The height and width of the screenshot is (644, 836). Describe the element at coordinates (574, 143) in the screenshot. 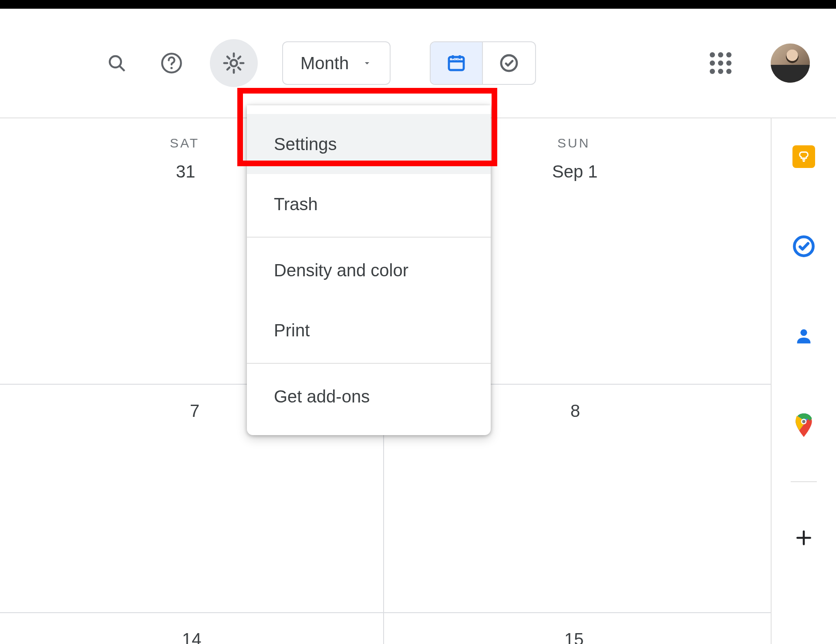

I see `day-header-sun: SUN` at that location.